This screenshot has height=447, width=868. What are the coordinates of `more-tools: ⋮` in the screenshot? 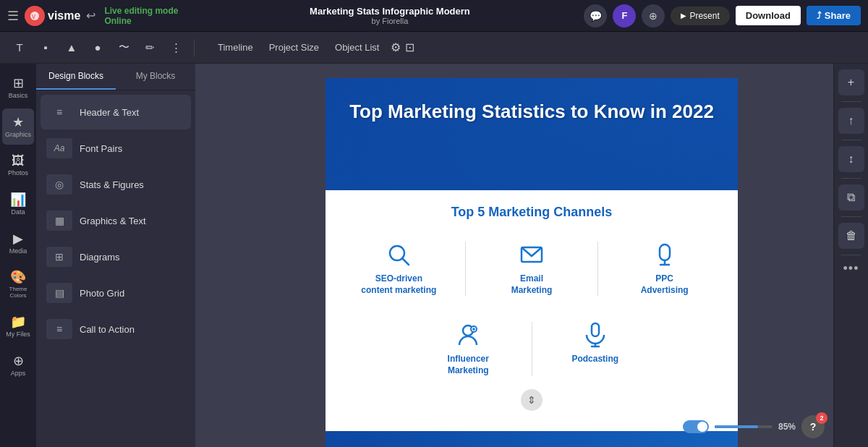 It's located at (176, 48).